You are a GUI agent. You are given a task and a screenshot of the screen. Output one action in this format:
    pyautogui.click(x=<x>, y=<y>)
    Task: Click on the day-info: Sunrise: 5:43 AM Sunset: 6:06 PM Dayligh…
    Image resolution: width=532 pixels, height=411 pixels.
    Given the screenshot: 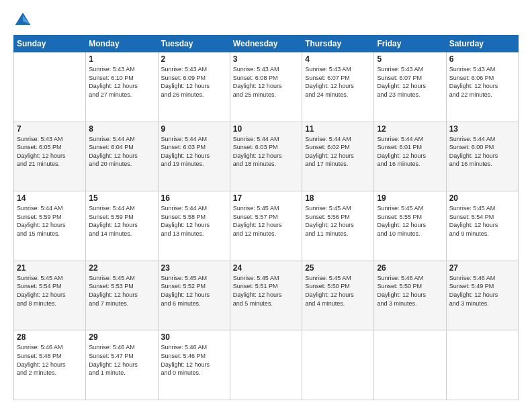 What is the action you would take?
    pyautogui.click(x=482, y=82)
    